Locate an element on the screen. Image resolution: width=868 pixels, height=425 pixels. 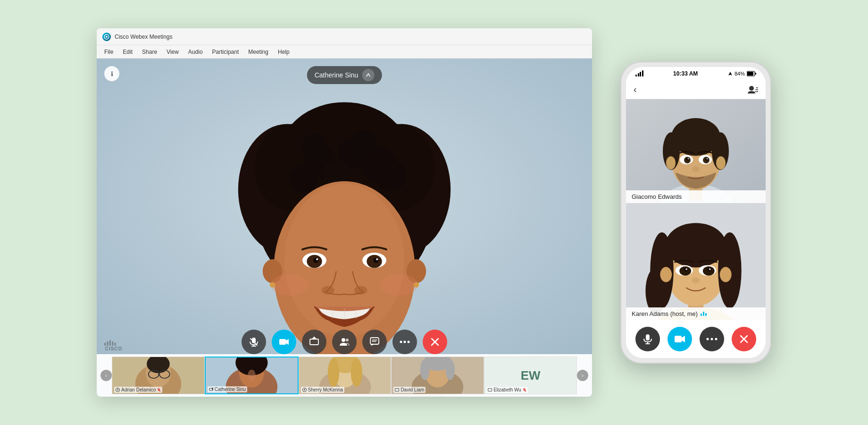
speaker-name: Catherine Sinu is located at coordinates (337, 75).